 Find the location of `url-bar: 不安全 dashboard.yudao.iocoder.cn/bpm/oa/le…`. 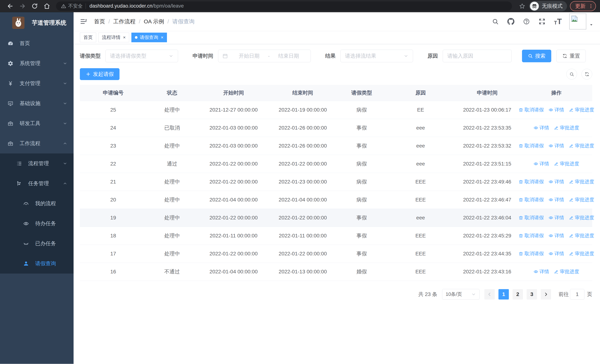

url-bar: 不安全 dashboard.yudao.iocoder.cn/bpm/oa/le… is located at coordinates (284, 6).